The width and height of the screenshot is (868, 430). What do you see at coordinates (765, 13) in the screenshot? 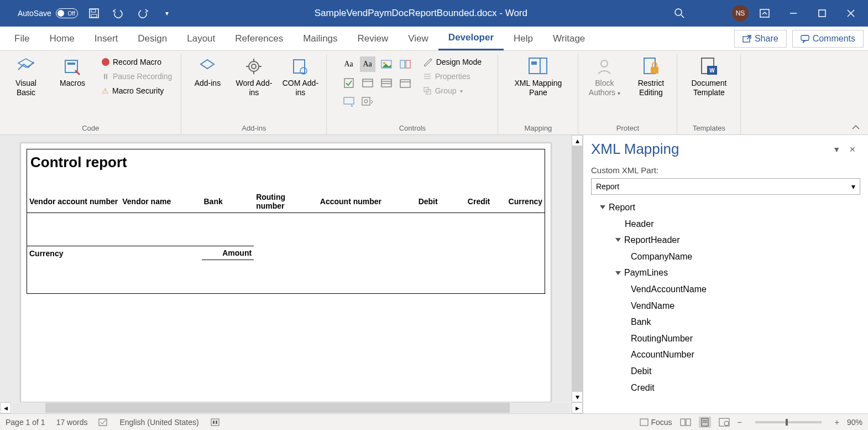
I see `ribbon-display-button` at bounding box center [765, 13].